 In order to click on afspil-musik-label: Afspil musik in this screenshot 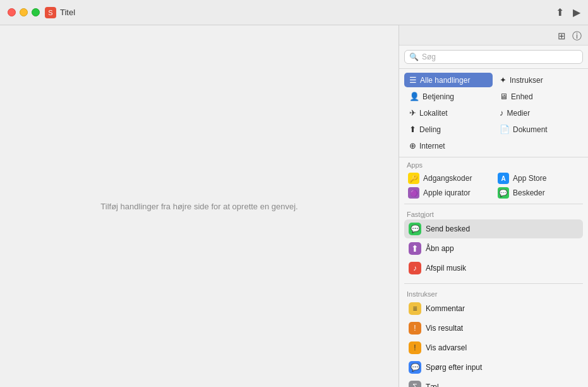, I will do `click(446, 268)`.